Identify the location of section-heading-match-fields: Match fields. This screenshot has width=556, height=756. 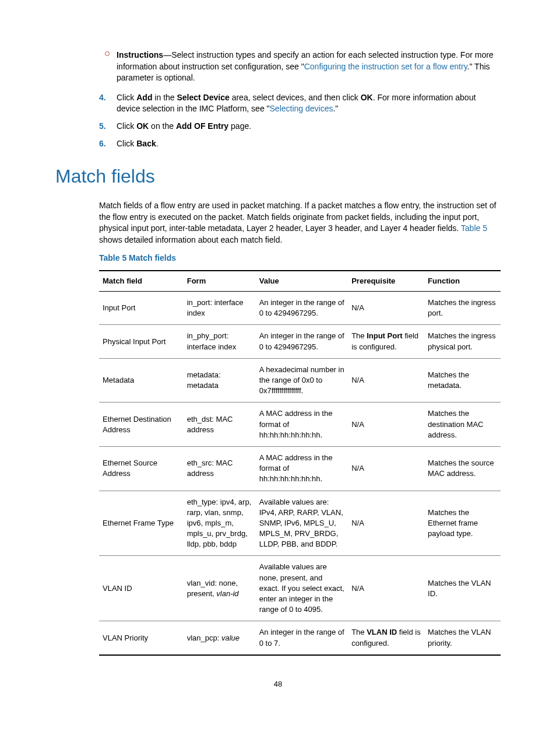
(278, 176).